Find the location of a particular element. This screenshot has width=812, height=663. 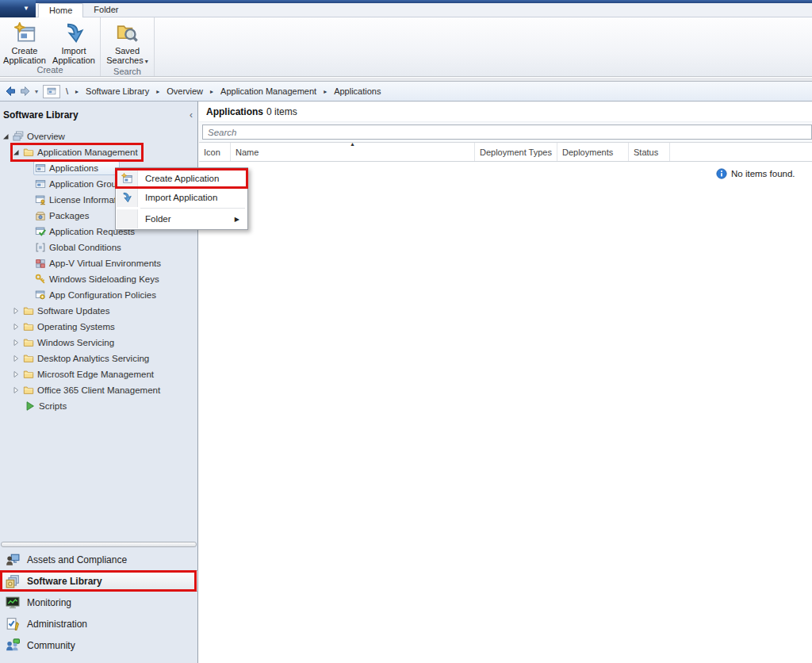

breadcrumb-item-applications: Applications is located at coordinates (357, 91).